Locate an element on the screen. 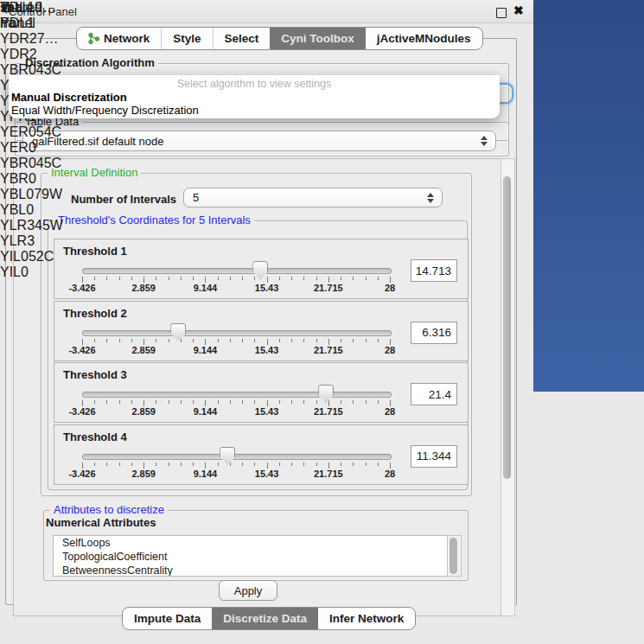 This screenshot has width=644, height=644. tab-impute-data: Impute Data is located at coordinates (168, 619).